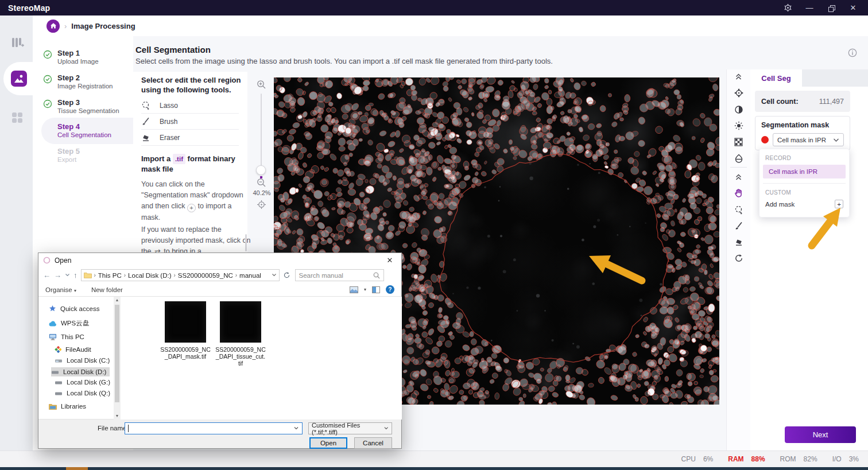 The height and width of the screenshot is (470, 868). Describe the element at coordinates (73, 349) in the screenshot. I see `tree-item-fileaudit: FileAudit` at that location.